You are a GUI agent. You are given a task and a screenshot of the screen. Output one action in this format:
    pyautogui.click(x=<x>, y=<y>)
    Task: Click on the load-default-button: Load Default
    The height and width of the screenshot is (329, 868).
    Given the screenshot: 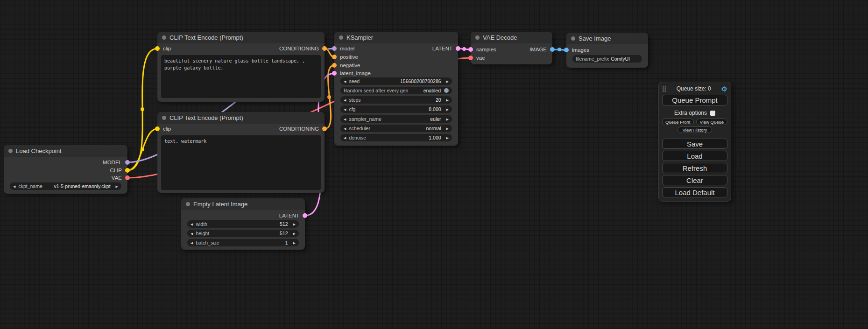 What is the action you would take?
    pyautogui.click(x=695, y=192)
    